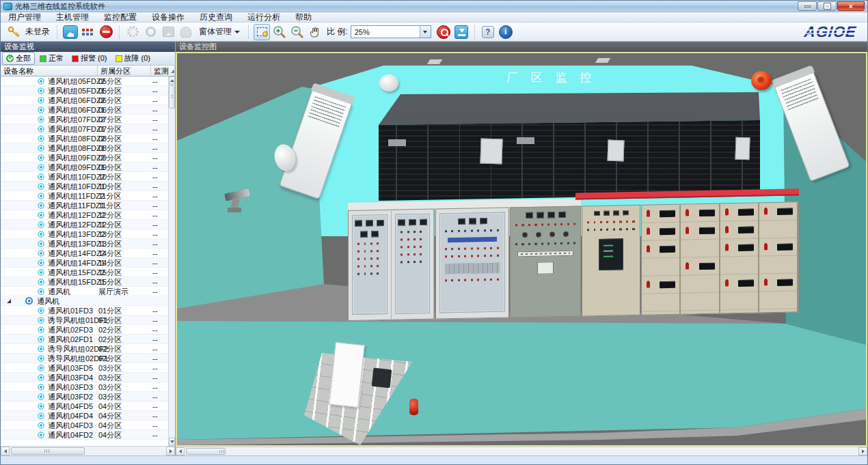 The height and width of the screenshot is (465, 868). Describe the element at coordinates (59, 292) in the screenshot. I see `device-name: 通风机` at that location.